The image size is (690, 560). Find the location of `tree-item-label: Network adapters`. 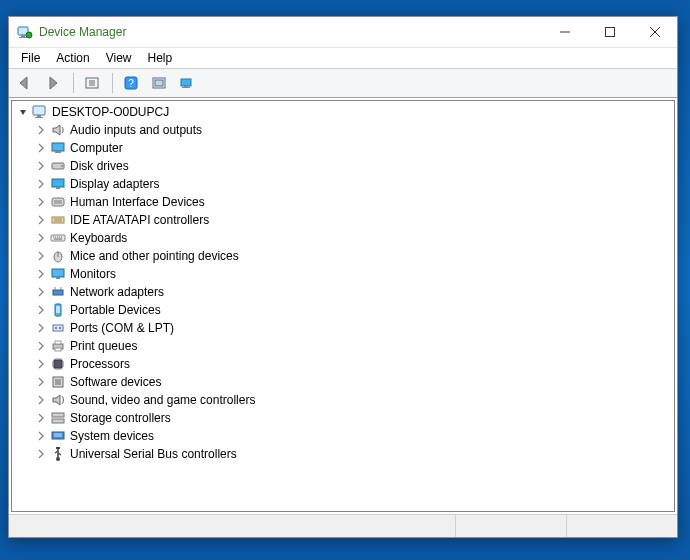

tree-item-label: Network adapters is located at coordinates (117, 292).